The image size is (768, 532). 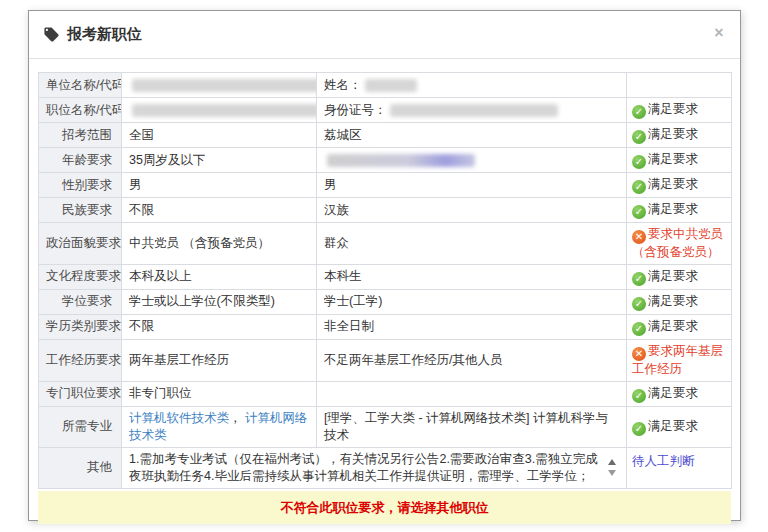 What do you see at coordinates (384, 35) in the screenshot?
I see `dialog-header: 报考新职位 ×` at bounding box center [384, 35].